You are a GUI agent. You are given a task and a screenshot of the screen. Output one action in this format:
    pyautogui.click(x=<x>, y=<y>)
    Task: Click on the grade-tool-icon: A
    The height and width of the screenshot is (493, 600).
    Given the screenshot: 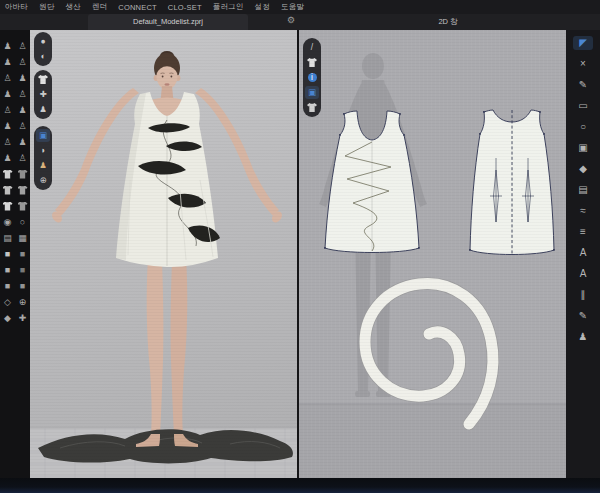 What is the action you would take?
    pyautogui.click(x=583, y=274)
    